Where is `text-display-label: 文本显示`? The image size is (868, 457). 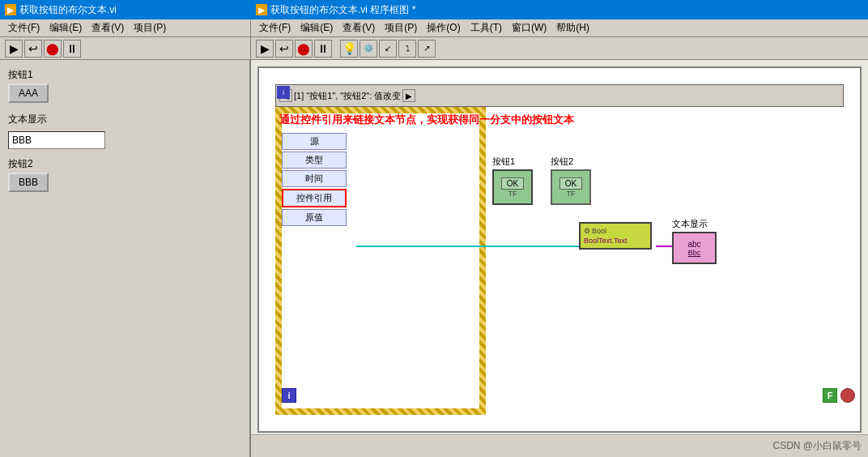 text-display-label: 文本显示 is located at coordinates (28, 120).